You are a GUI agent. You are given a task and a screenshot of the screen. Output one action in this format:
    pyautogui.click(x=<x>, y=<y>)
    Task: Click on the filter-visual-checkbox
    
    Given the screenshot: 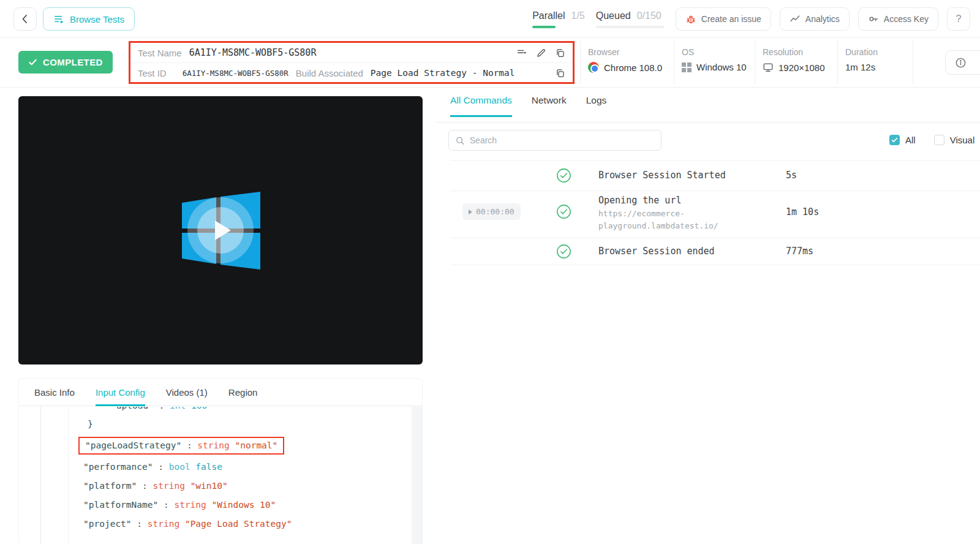 What is the action you would take?
    pyautogui.click(x=940, y=140)
    